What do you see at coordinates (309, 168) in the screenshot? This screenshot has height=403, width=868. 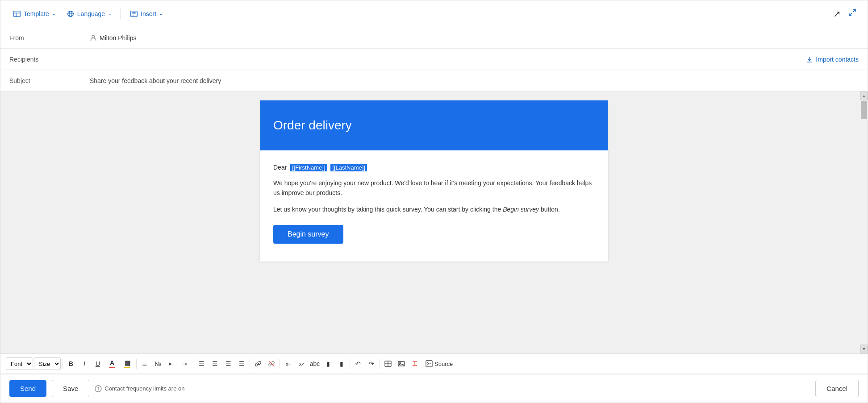 I see `firstname-tag: [[FirstName]]` at bounding box center [309, 168].